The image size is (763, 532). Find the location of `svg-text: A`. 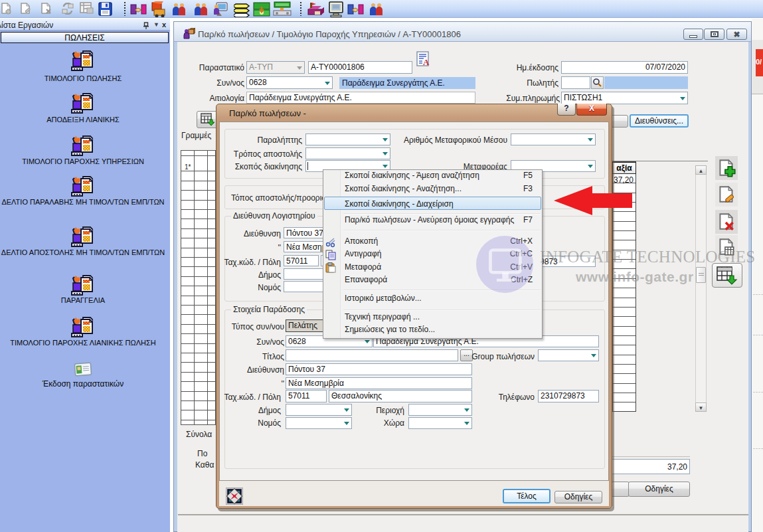

svg-text: A is located at coordinates (426, 62).